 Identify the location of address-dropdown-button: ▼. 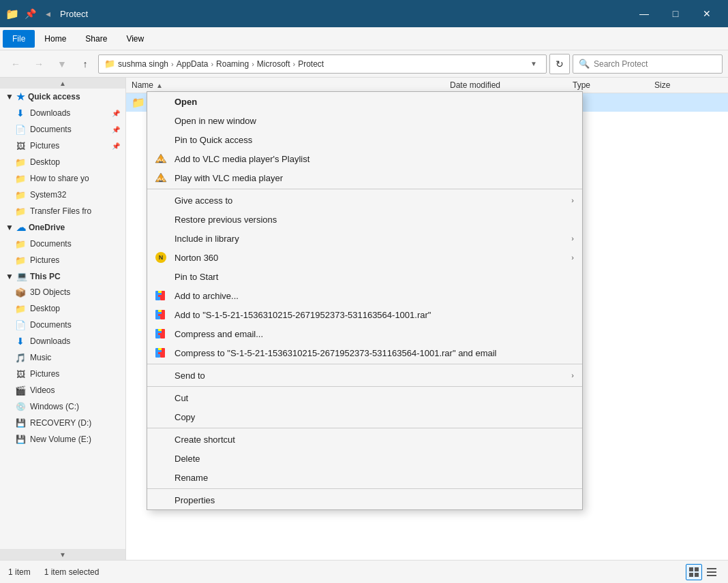
(534, 64).